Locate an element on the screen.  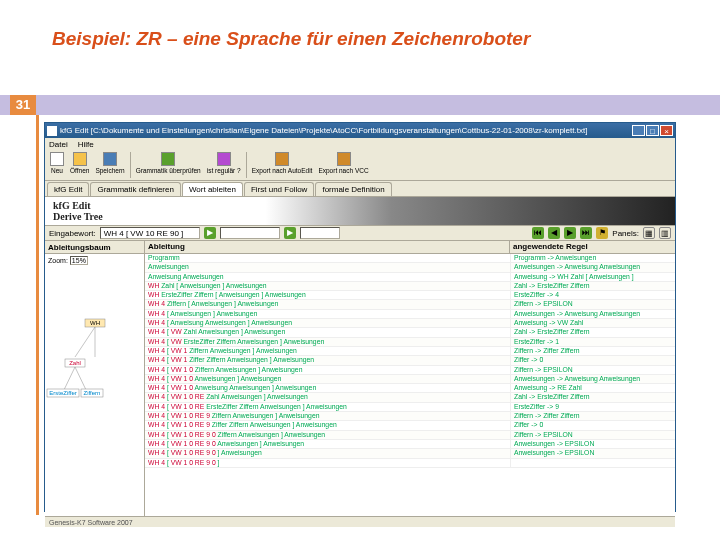
table-row: WH 4 [ VW 1 0 RE ErsteZiffer Ziffern Anw… is located at coordinates (410, 408).